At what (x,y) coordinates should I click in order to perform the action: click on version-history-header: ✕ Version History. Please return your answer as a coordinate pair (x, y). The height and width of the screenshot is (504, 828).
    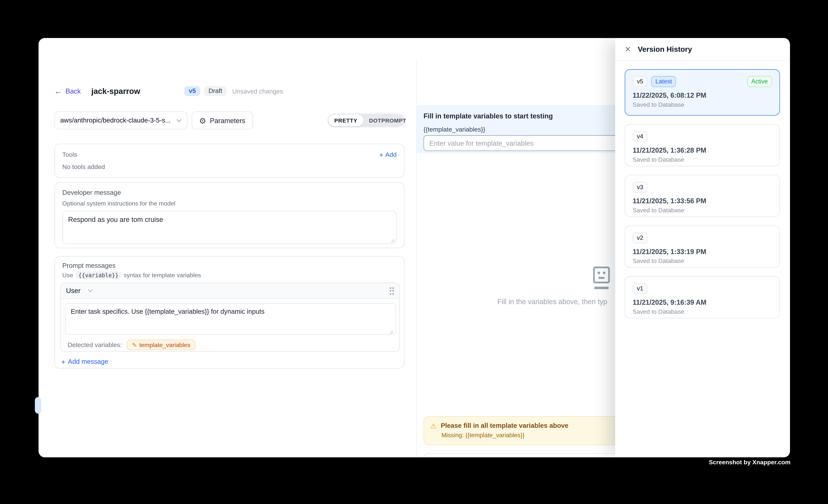
    Looking at the image, I should click on (703, 49).